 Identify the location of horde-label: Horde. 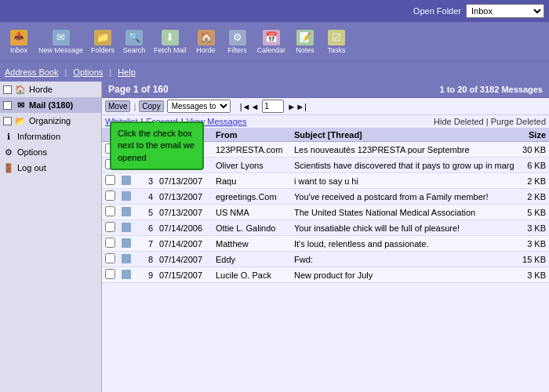
(205, 50).